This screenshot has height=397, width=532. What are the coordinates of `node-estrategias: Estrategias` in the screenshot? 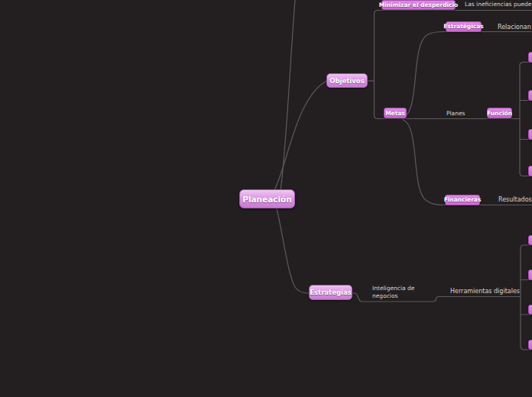 It's located at (330, 292).